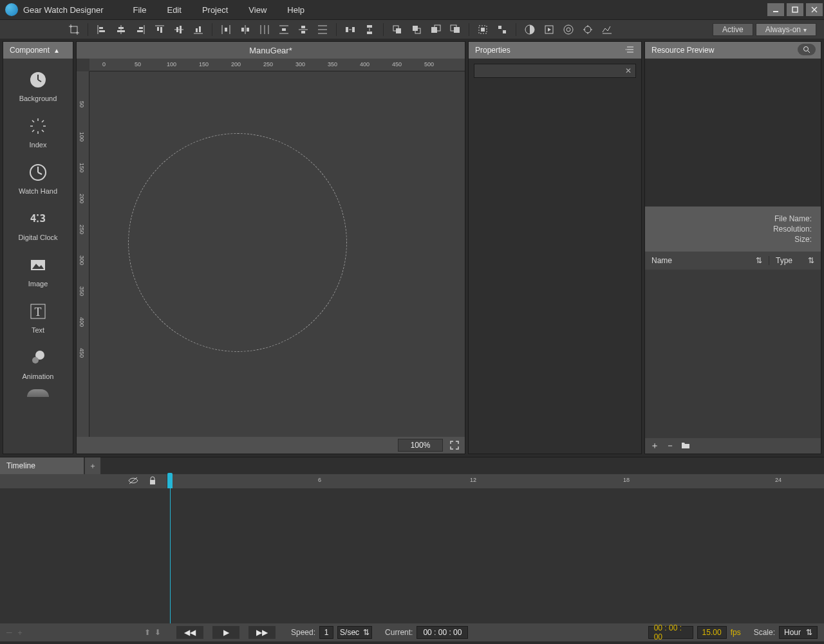 The width and height of the screenshot is (824, 644). What do you see at coordinates (147, 632) in the screenshot?
I see `key-up-icon: ⬆` at bounding box center [147, 632].